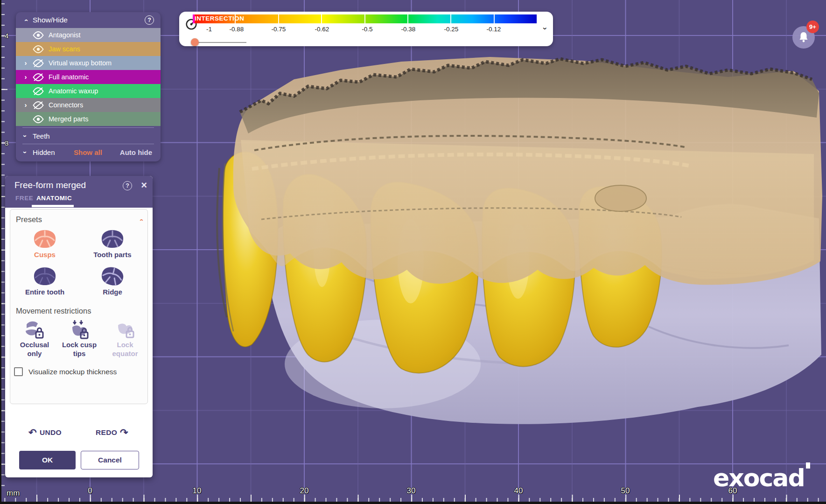  I want to click on occlusal-only-icon, so click(35, 330).